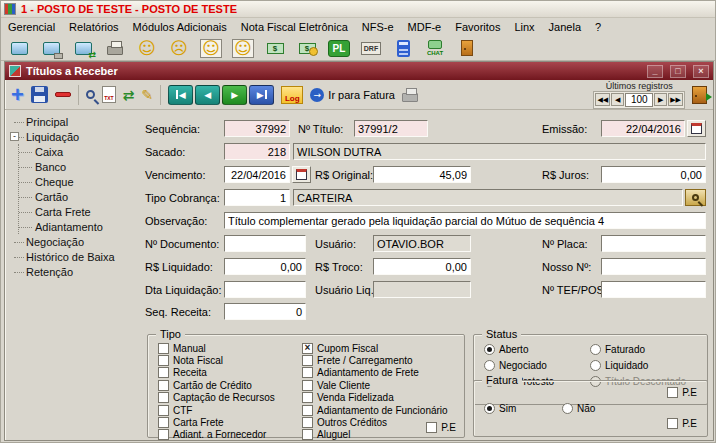  Describe the element at coordinates (682, 424) in the screenshot. I see `fatura-pe-checkbox: P.E` at that location.